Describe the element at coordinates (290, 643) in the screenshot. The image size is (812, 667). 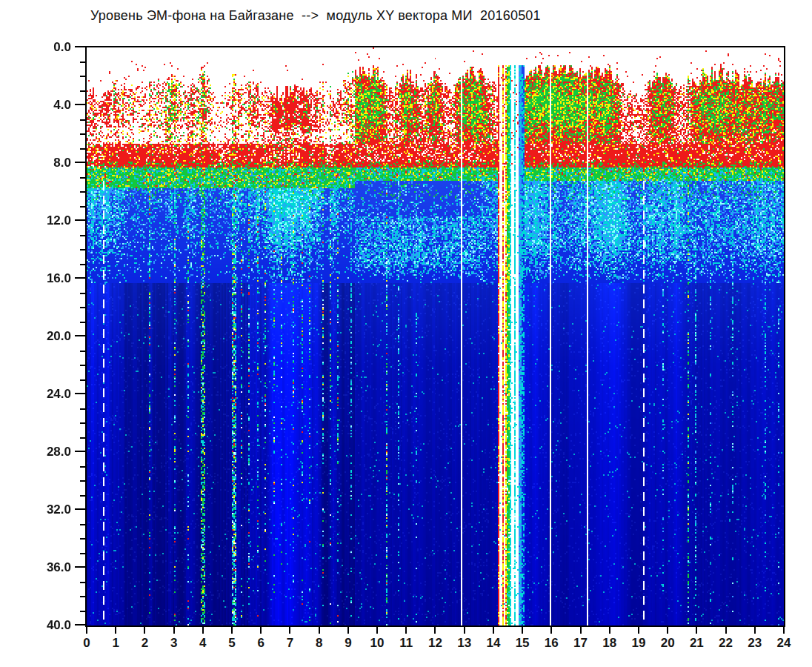
I see `x-axis-label: 7` at that location.